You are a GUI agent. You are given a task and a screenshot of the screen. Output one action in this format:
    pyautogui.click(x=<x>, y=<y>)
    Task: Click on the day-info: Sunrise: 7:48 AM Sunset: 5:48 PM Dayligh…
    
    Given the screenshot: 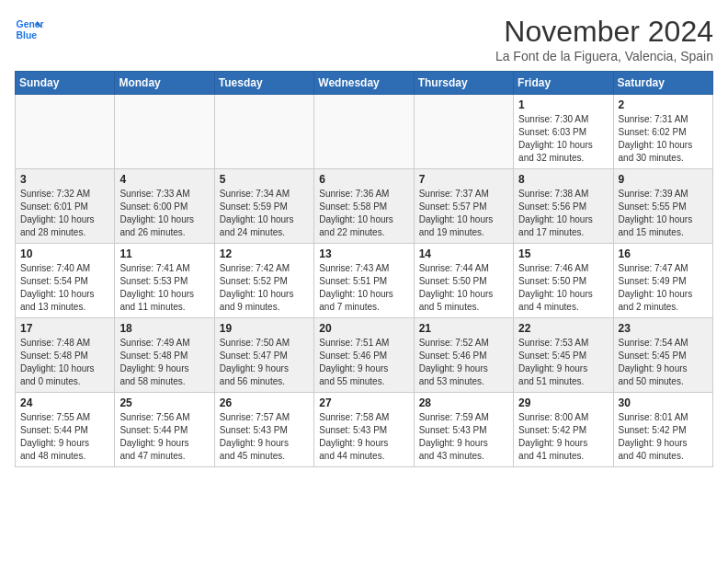 What is the action you would take?
    pyautogui.click(x=64, y=362)
    